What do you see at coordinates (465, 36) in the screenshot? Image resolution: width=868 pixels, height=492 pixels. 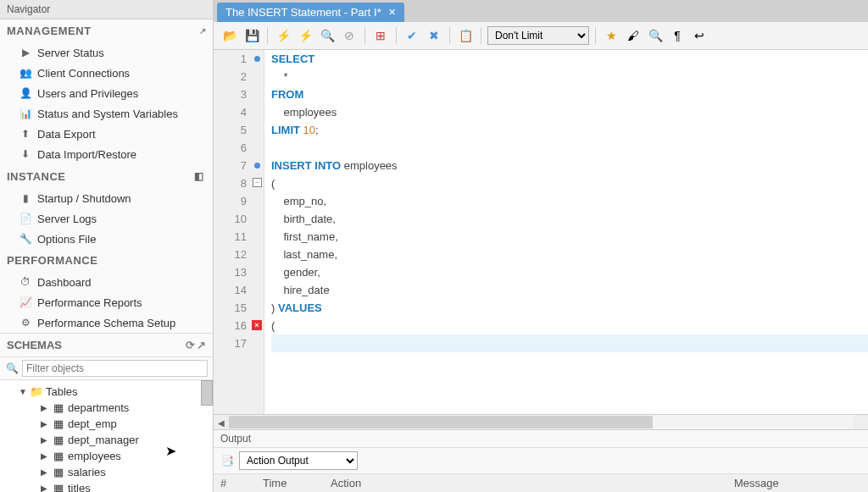 I see `autocommit-icon: 📋` at bounding box center [465, 36].